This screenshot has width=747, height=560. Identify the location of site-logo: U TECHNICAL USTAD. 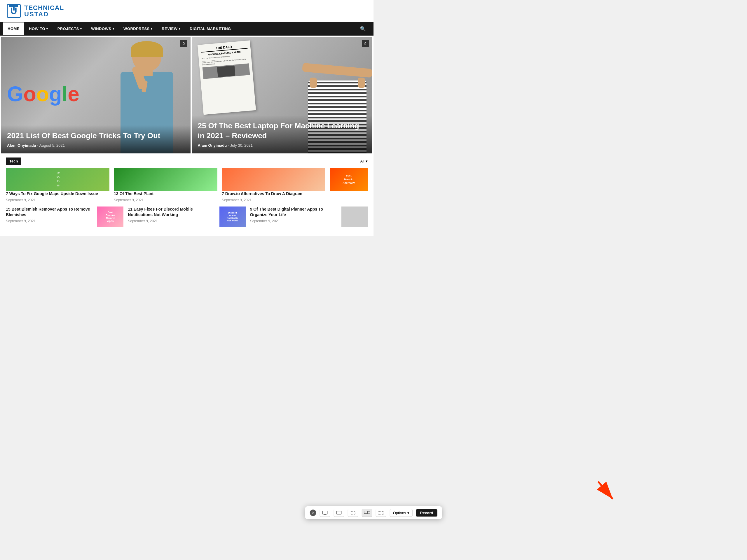
(35, 11).